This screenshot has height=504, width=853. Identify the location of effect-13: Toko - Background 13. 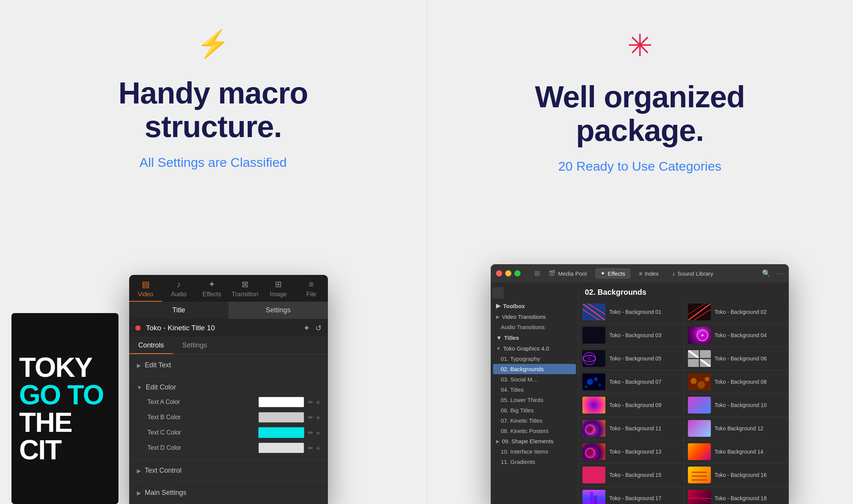
(631, 452).